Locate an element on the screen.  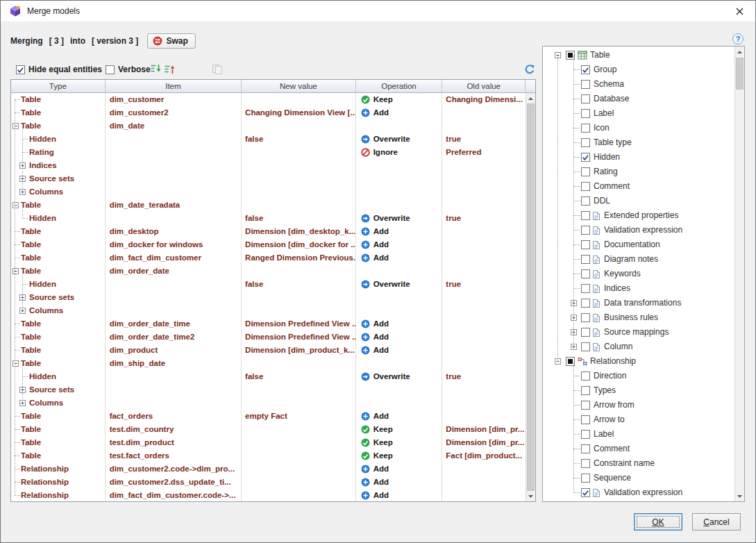
tree-item: Label is located at coordinates (639, 435).